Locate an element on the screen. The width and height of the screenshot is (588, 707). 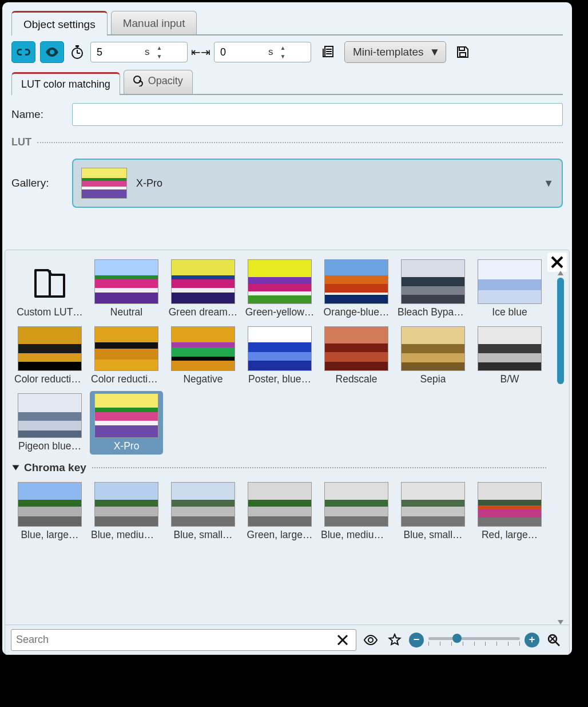
save-icon is located at coordinates (463, 52).